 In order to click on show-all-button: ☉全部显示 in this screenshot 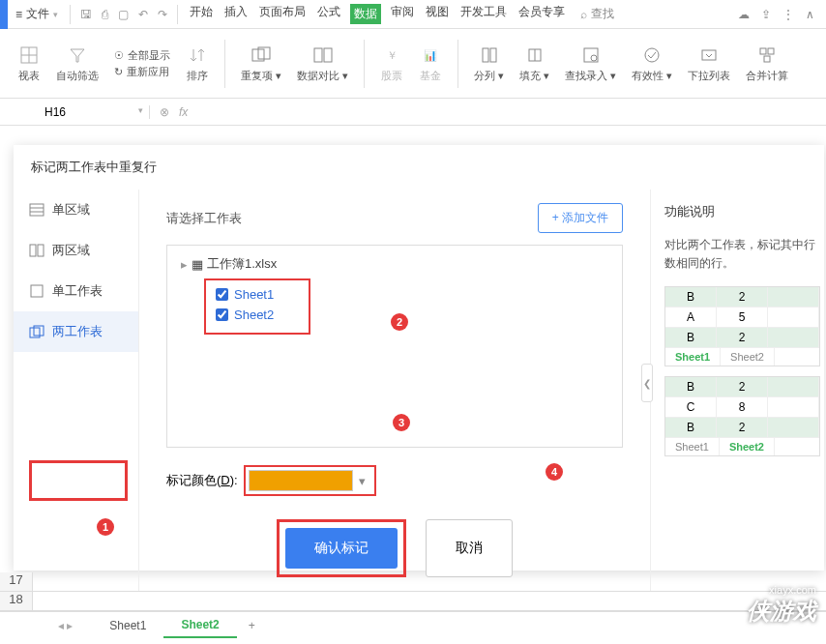, I will do `click(142, 56)`.